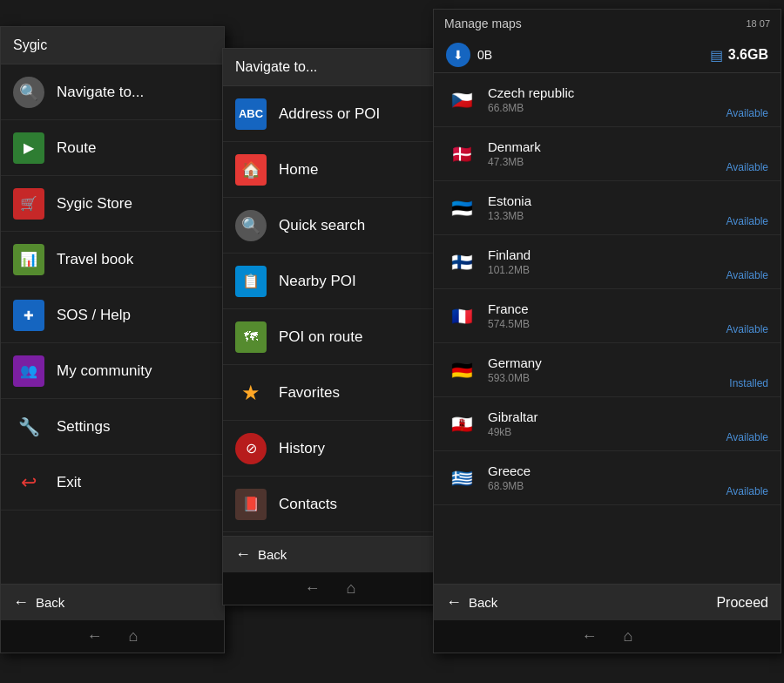 This screenshot has width=784, height=683. Describe the element at coordinates (251, 393) in the screenshot. I see `favorites-icon: ★` at that location.